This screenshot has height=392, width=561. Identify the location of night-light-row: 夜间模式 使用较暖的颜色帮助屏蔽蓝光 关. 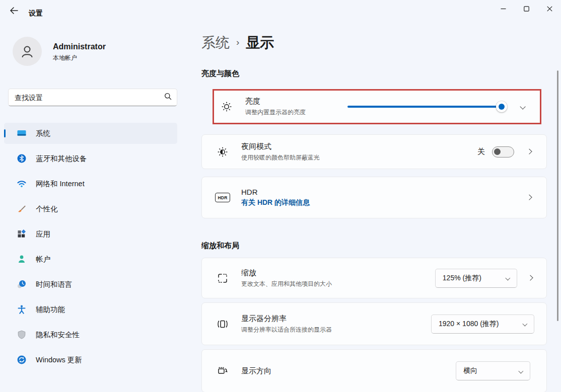
(374, 152).